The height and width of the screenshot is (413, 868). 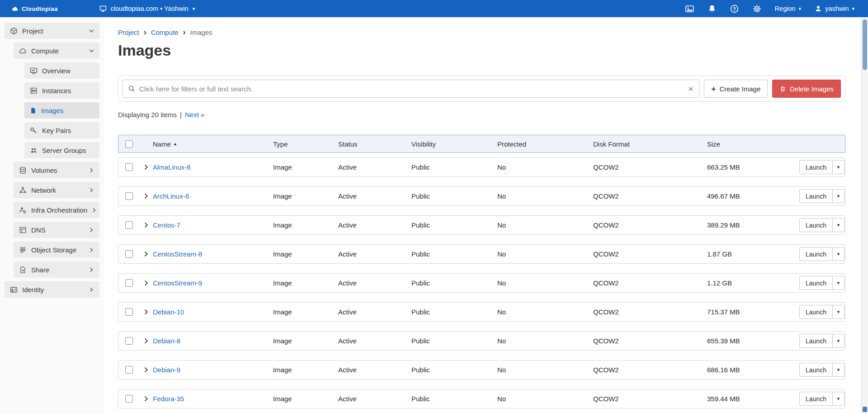 What do you see at coordinates (57, 51) in the screenshot?
I see `sidebar-item-compute: Compute` at bounding box center [57, 51].